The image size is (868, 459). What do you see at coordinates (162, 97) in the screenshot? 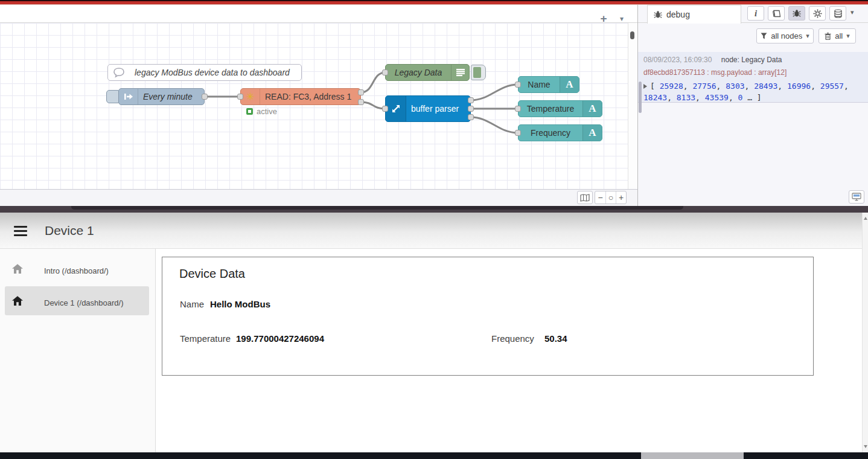
I see `inject-node: Every minute` at bounding box center [162, 97].